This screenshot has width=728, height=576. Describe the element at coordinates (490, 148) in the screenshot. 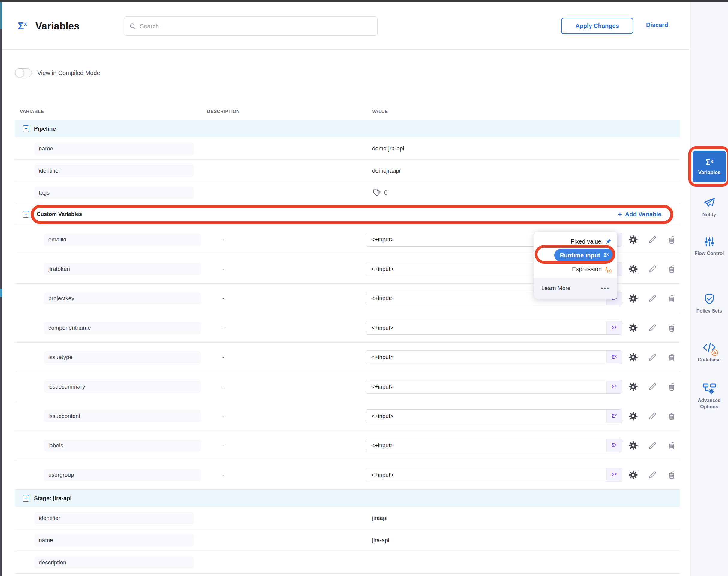

I see `variable-value: demo-jra-api` at that location.